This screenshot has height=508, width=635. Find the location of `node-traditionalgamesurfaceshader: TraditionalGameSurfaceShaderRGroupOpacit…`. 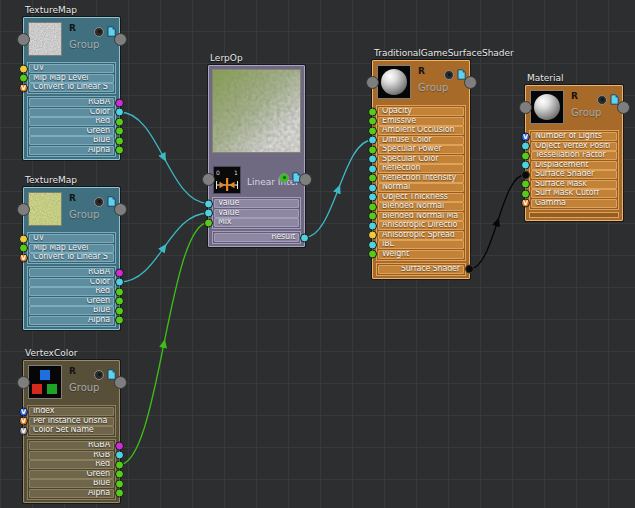

node-traditionalgamesurfaceshader: TraditionalGameSurfaceShaderRGroupOpacit… is located at coordinates (421, 170).